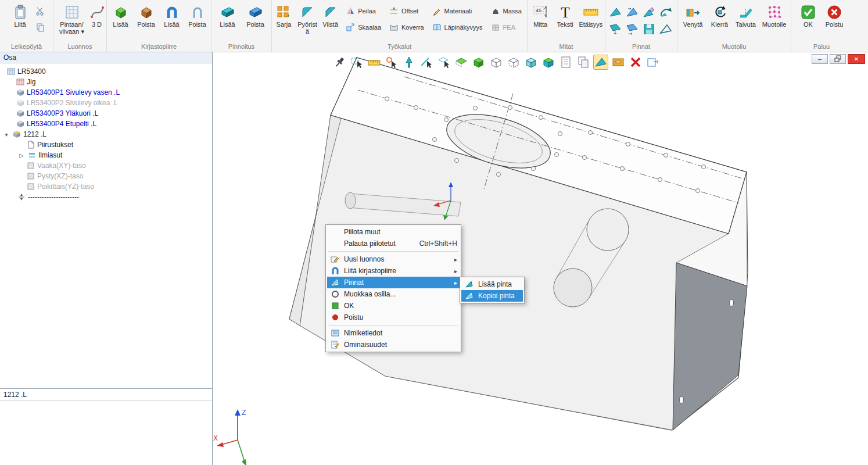  I want to click on menu-item-restore-hidden: Palauta piilotetut Ctrl+Shift+H, so click(393, 244).